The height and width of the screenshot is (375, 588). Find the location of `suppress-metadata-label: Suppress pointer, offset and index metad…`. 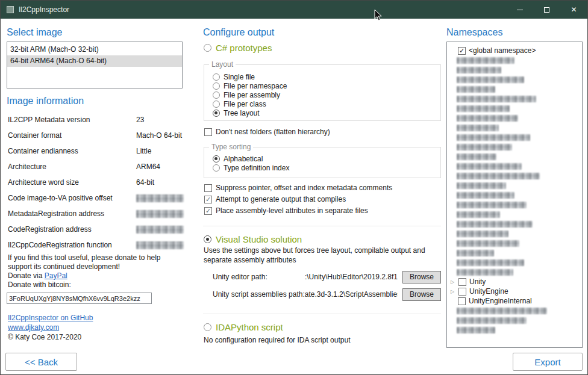

suppress-metadata-label: Suppress pointer, offset and index metad… is located at coordinates (304, 188).